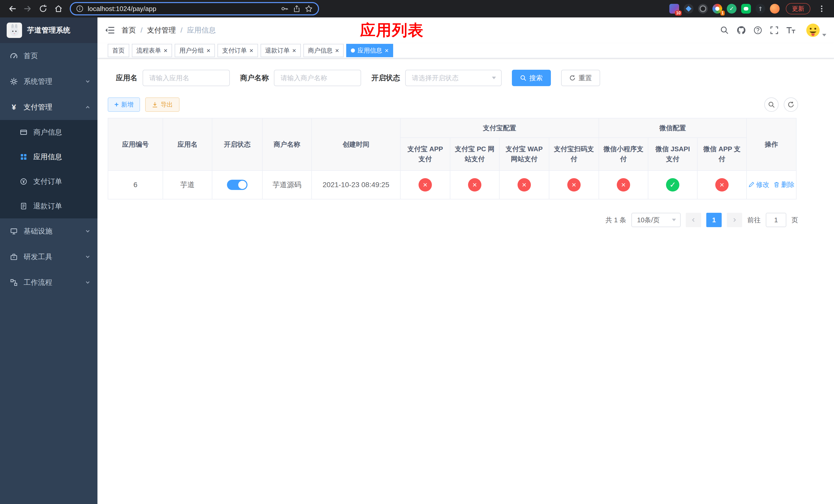  I want to click on browser-update-button: 更新, so click(798, 9).